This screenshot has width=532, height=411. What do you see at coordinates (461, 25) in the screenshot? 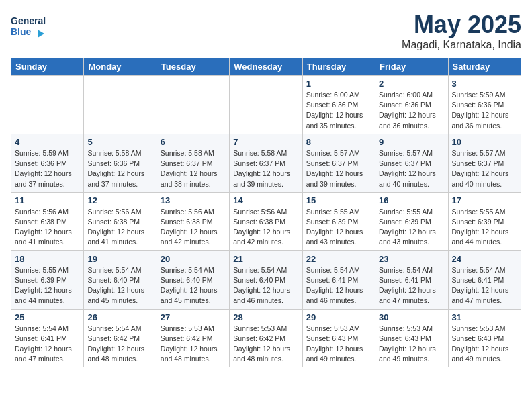
I see `month-year: May 2025` at bounding box center [461, 25].